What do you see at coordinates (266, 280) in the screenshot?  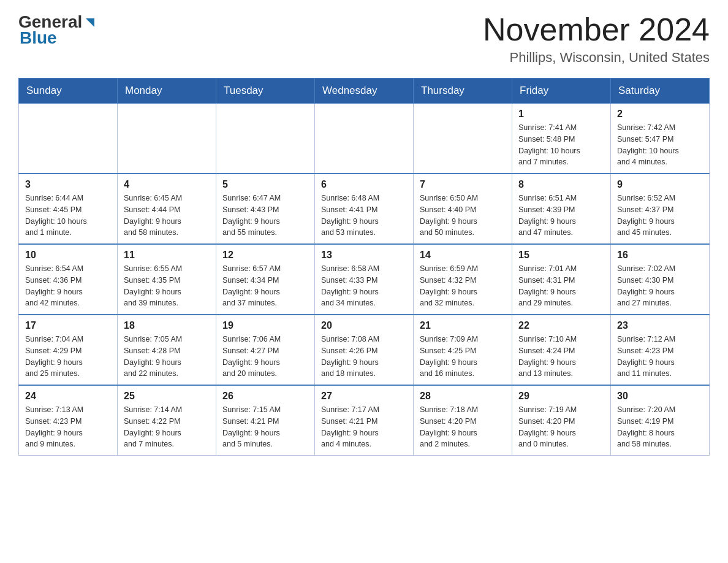 I see `calendar-cell: 12Sunrise: 6:57 AM Sunset: 4:34 PM Dayli…` at bounding box center [266, 280].